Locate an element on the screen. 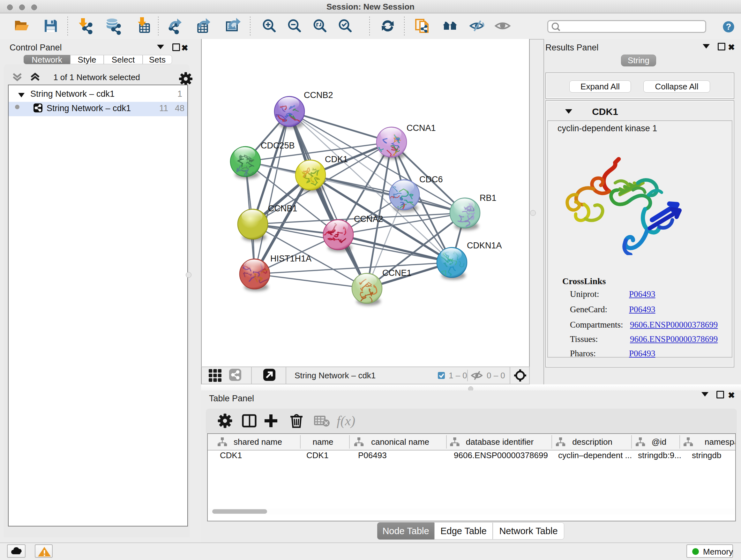  svg-text: namespac is located at coordinates (720, 442).